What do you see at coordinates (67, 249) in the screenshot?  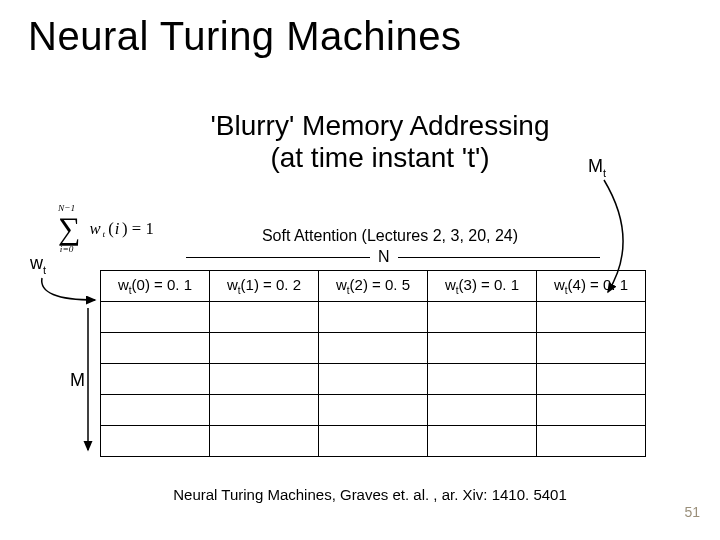 I see `svg-text: i=0` at bounding box center [67, 249].